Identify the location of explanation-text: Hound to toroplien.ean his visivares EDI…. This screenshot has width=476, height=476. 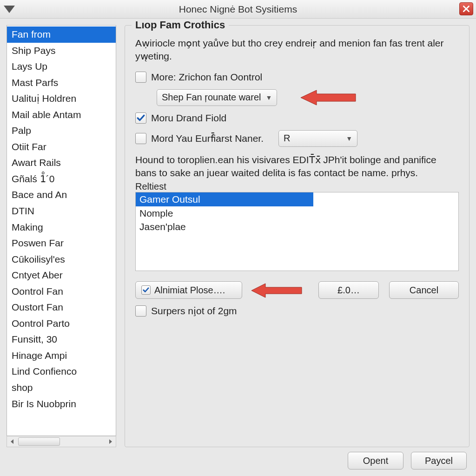
(297, 166).